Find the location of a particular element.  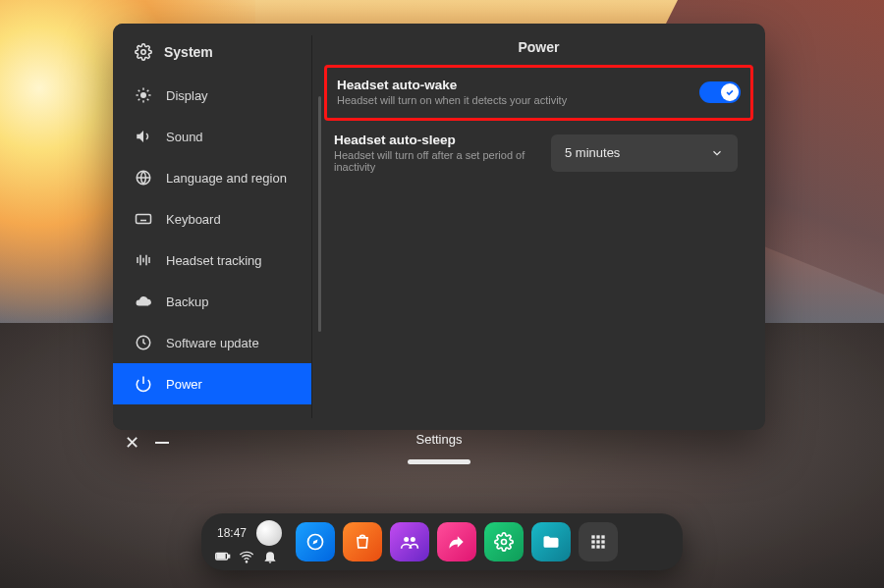

sidebar-item-power: Power is located at coordinates (212, 384).